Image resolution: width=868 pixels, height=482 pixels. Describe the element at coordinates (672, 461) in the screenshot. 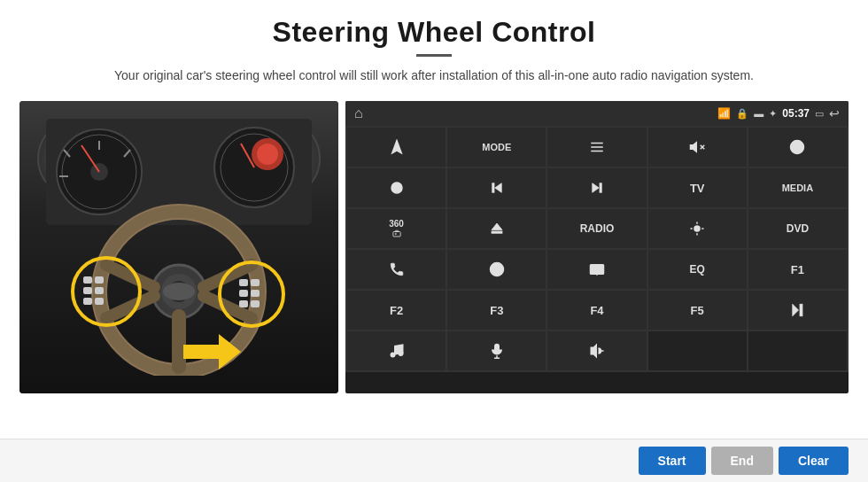

I see `start-button: Start` at that location.